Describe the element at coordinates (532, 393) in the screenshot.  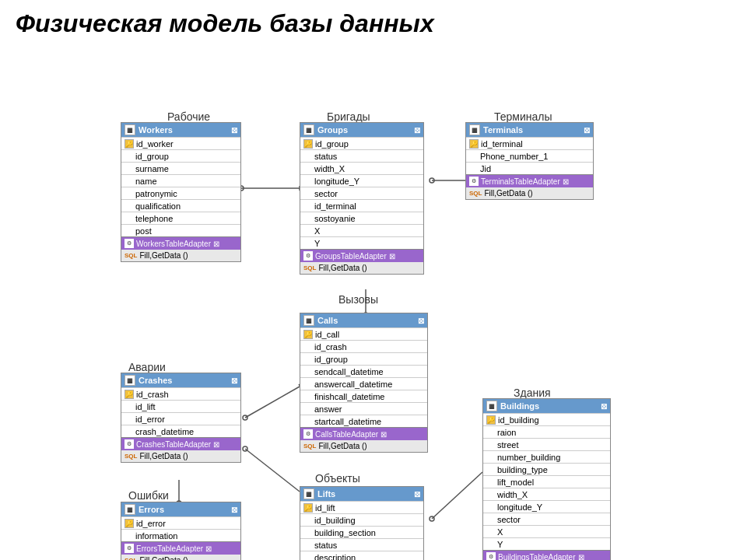
I see `label-buildings: Здания` at that location.